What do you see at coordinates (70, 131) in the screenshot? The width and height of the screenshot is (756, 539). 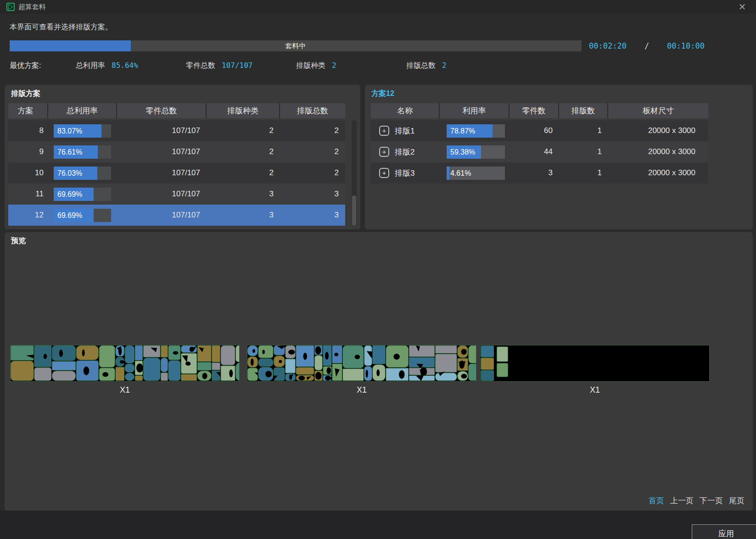 I see `utilization-text: 83.07%` at bounding box center [70, 131].